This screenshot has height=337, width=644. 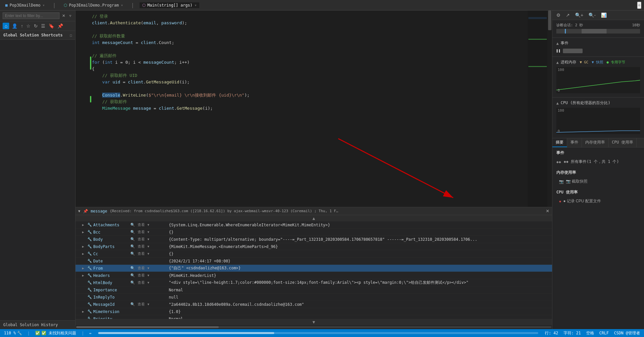 I want to click on memory-summary-title: 内存使用率, so click(x=598, y=173).